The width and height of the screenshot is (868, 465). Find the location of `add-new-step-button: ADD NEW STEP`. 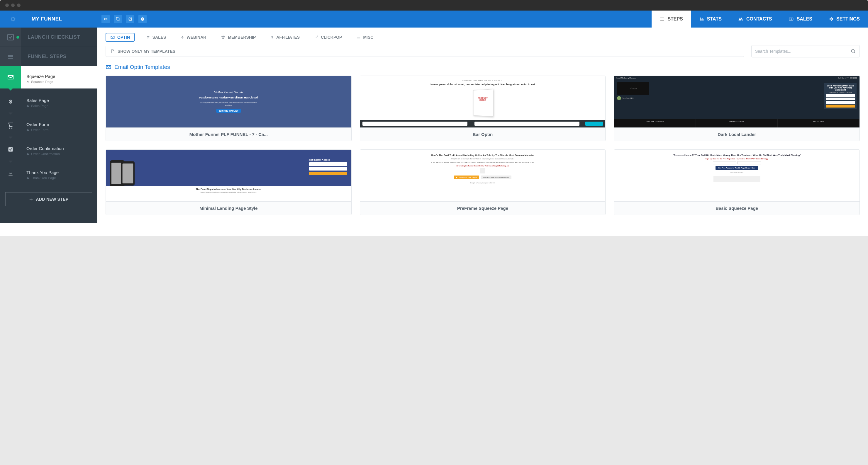

add-new-step-button: ADD NEW STEP is located at coordinates (49, 199).